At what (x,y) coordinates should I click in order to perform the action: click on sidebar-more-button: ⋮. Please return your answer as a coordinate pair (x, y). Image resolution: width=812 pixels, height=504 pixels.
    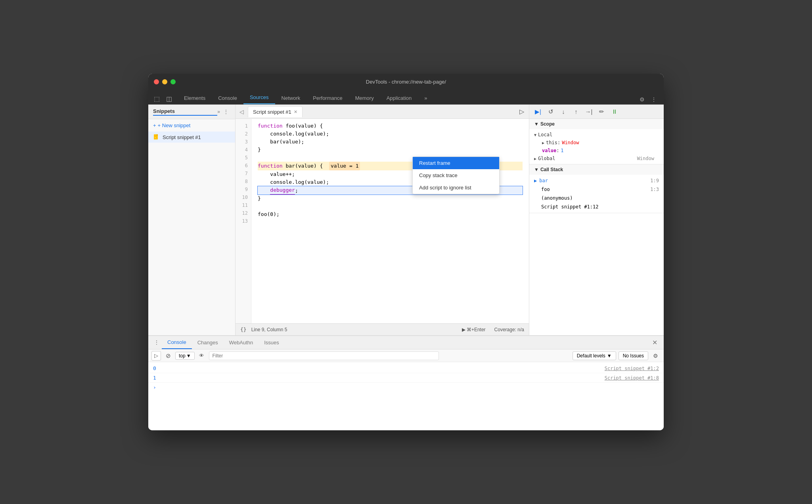
    Looking at the image, I should click on (226, 112).